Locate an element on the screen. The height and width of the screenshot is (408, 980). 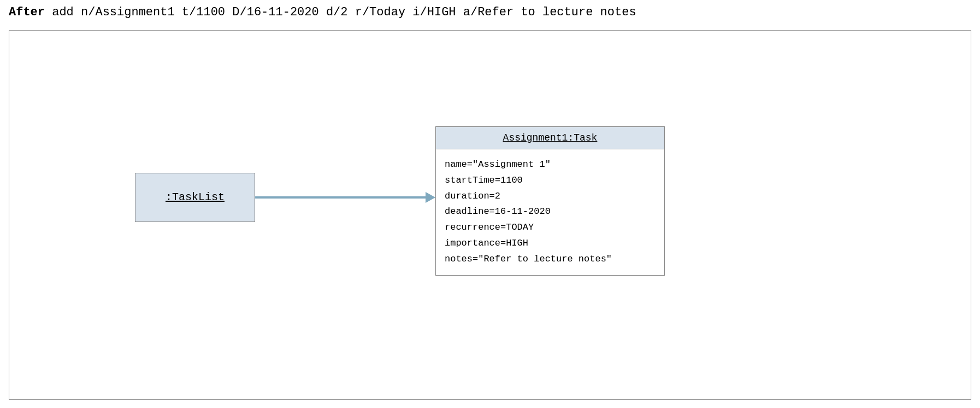
task-attr-2: duration=2 is located at coordinates (550, 197).